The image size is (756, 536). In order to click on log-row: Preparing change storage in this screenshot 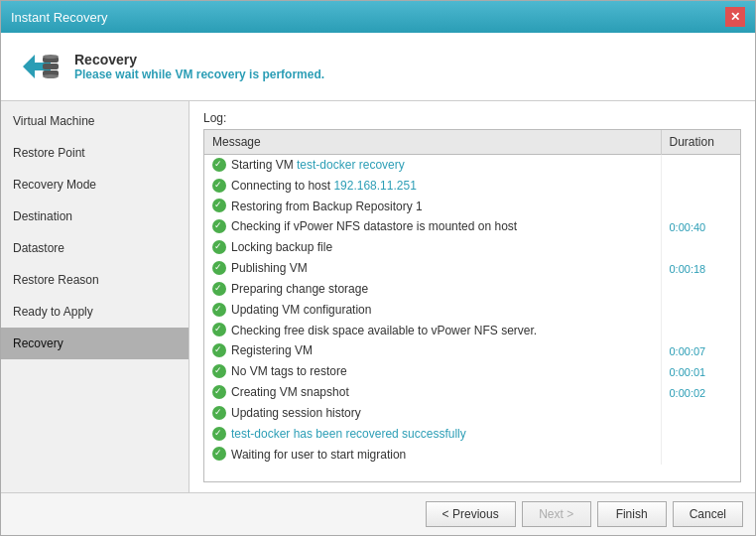, I will do `click(472, 290)`.